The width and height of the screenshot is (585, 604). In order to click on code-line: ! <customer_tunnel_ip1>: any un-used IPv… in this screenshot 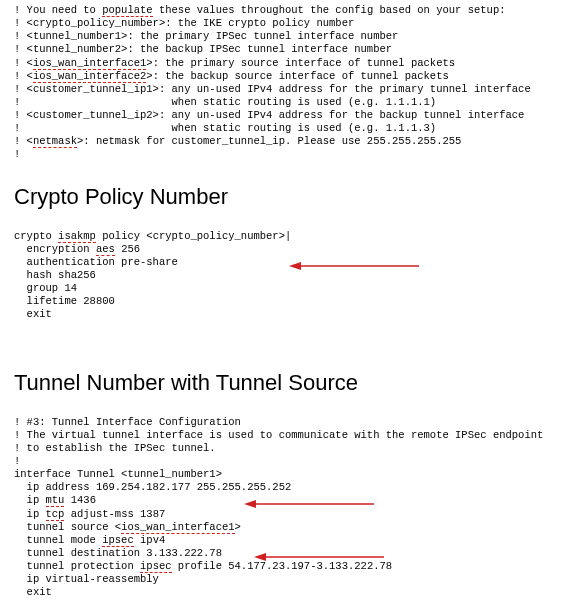, I will do `click(292, 90)`.